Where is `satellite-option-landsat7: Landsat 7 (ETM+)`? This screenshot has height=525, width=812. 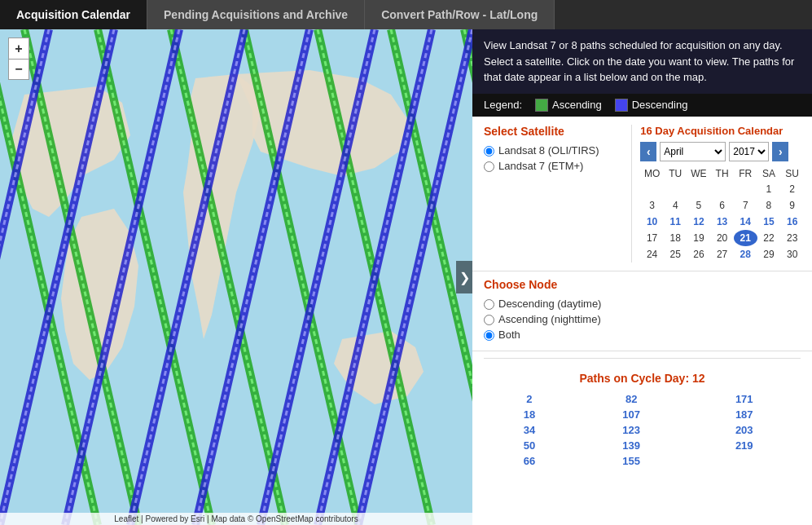
satellite-option-landsat7: Landsat 7 (ETM+) is located at coordinates (552, 166).